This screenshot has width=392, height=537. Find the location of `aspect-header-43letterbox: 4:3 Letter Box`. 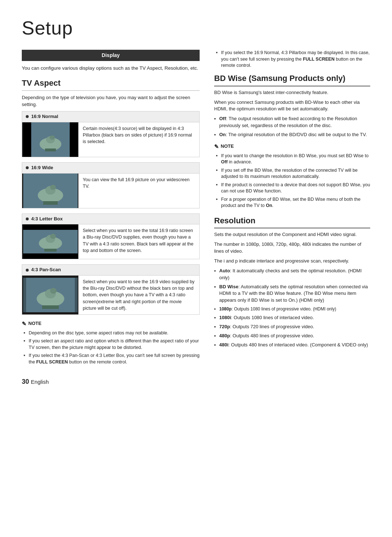

aspect-header-43letterbox: 4:3 Letter Box is located at coordinates (111, 219).